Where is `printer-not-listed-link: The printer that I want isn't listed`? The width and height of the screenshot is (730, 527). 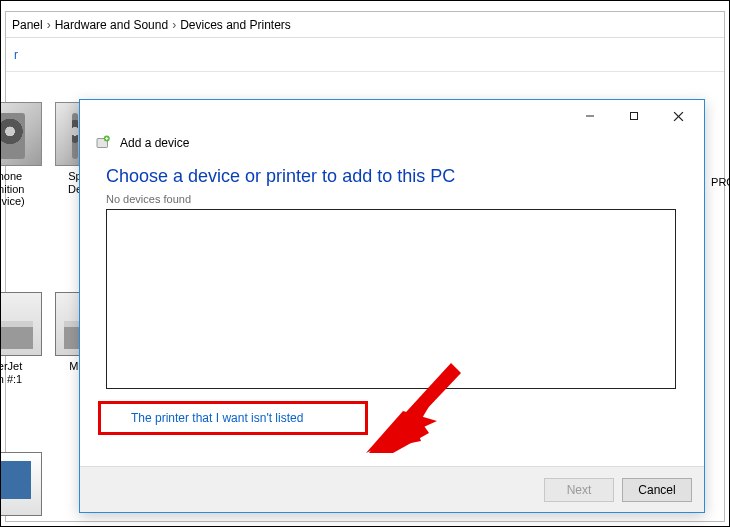
printer-not-listed-link: The printer that I want isn't listed is located at coordinates (217, 418).